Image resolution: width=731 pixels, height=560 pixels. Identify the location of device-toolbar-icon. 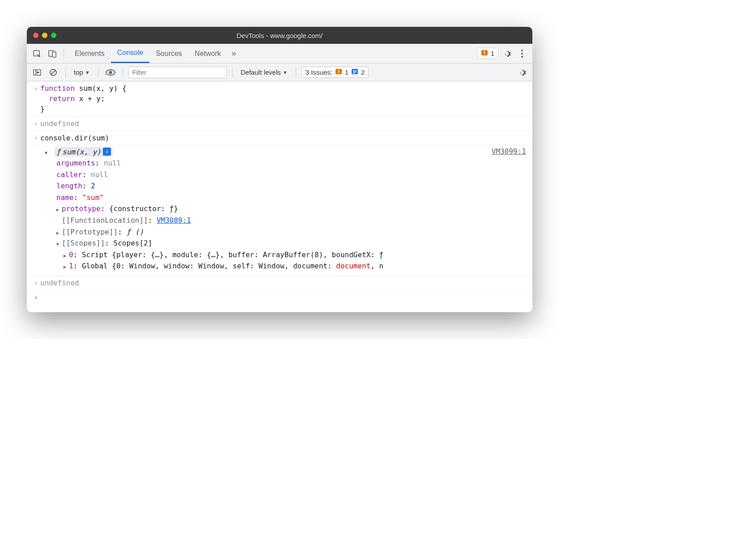
(52, 54).